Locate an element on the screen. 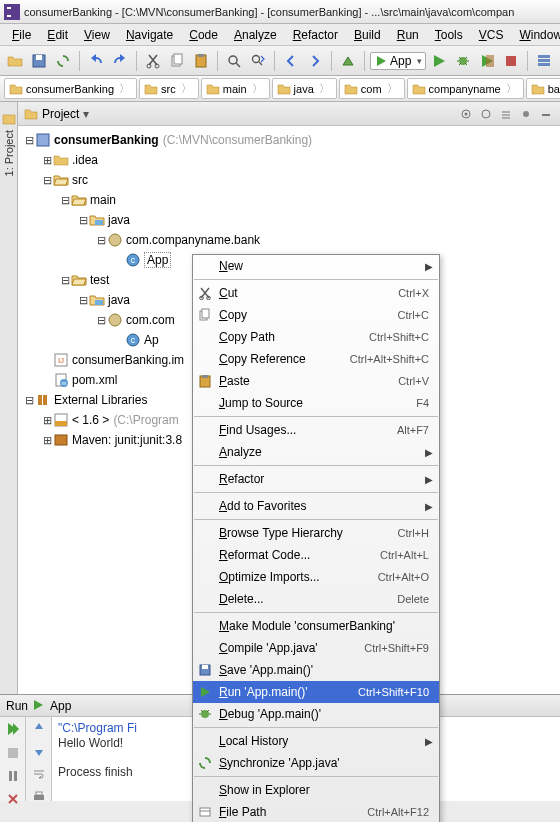 The width and height of the screenshot is (560, 822). paste-icon is located at coordinates (201, 61).